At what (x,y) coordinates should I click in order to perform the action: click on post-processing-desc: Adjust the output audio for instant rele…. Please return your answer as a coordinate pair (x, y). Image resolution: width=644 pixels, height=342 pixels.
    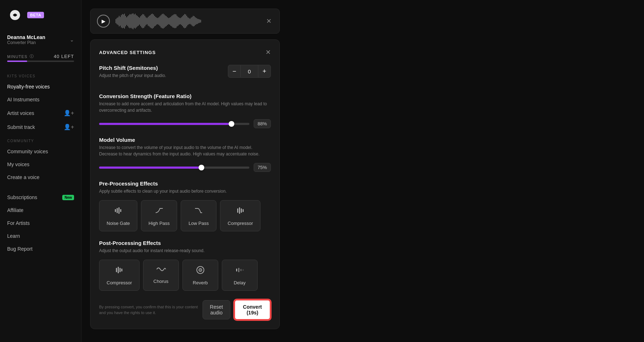
    Looking at the image, I should click on (185, 251).